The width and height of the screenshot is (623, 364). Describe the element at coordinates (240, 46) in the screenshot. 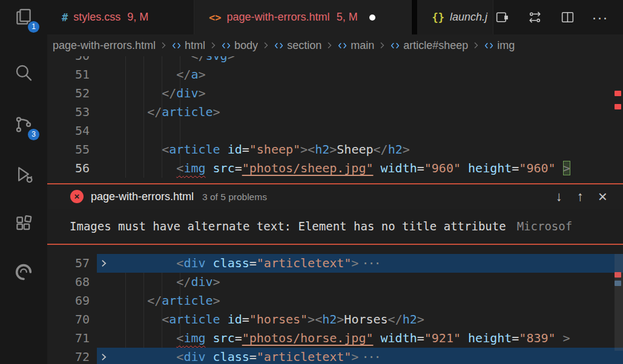

I see `breadcrumb-item: body` at that location.